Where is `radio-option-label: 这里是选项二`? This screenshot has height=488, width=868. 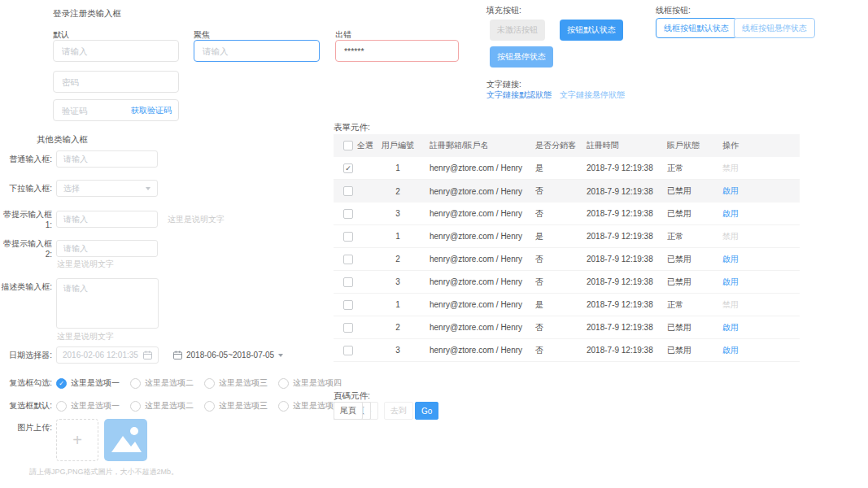
radio-option-label: 这里是选项二 is located at coordinates (169, 383).